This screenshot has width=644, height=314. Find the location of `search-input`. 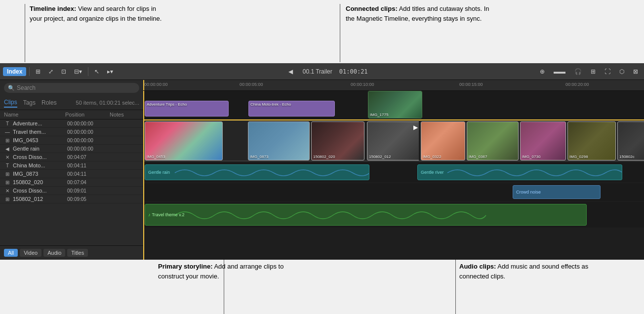

search-input is located at coordinates (76, 88).